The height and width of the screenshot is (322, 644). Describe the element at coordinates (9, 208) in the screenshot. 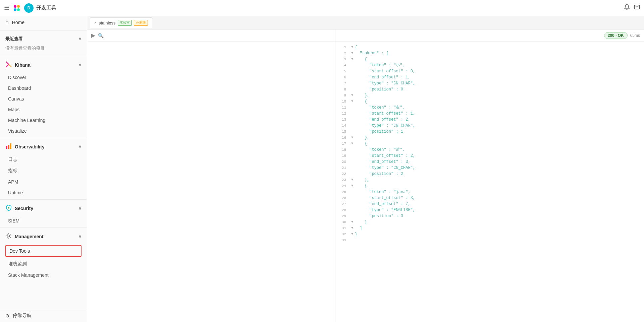

I see `security-icon` at that location.